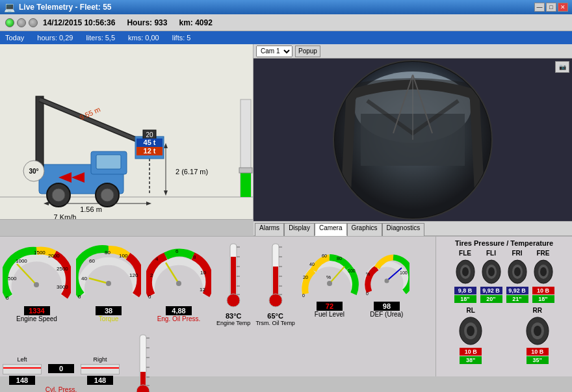  Describe the element at coordinates (109, 276) in the screenshot. I see `torque-gauge-svg: 0 40 60 80 100 120` at that location.